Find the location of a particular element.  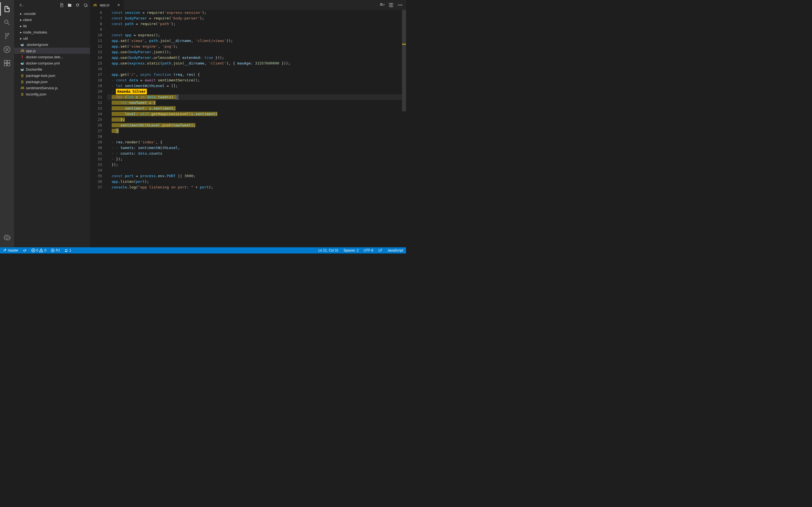

find-replace-icon is located at coordinates (382, 5).